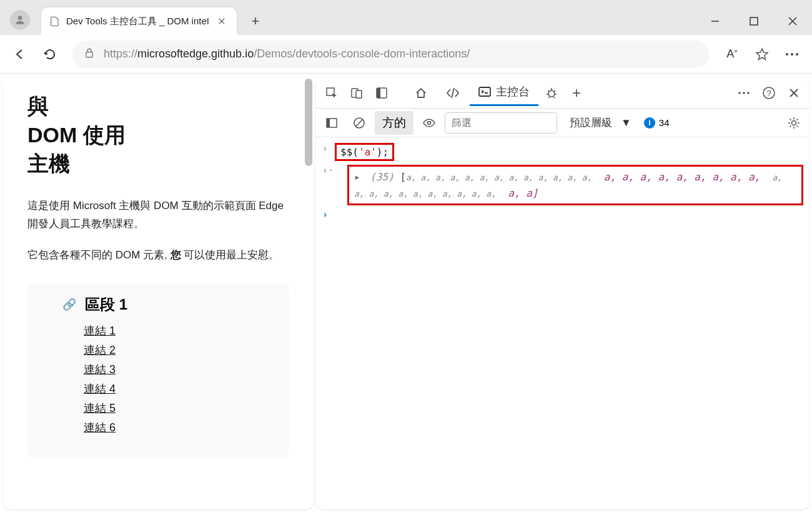 Image resolution: width=812 pixels, height=513 pixels. I want to click on window-controls, so click(754, 21).